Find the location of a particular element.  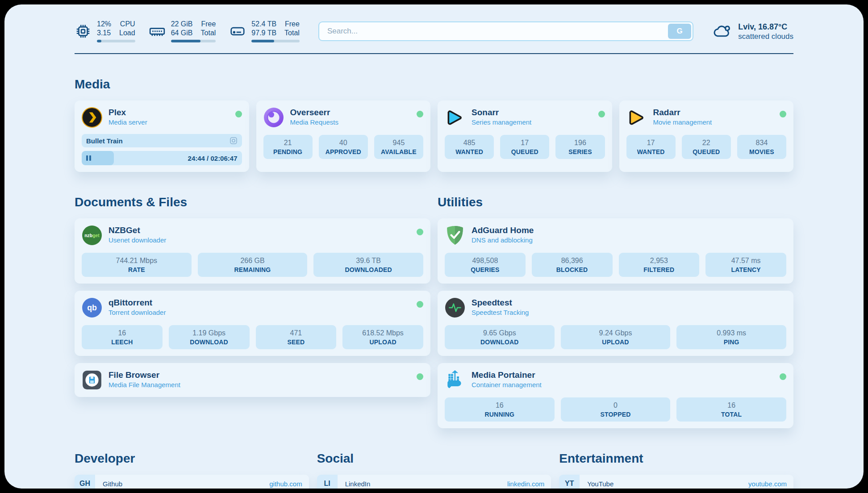

cpu-stat: 12% 3.15 CPU Load is located at coordinates (105, 31).